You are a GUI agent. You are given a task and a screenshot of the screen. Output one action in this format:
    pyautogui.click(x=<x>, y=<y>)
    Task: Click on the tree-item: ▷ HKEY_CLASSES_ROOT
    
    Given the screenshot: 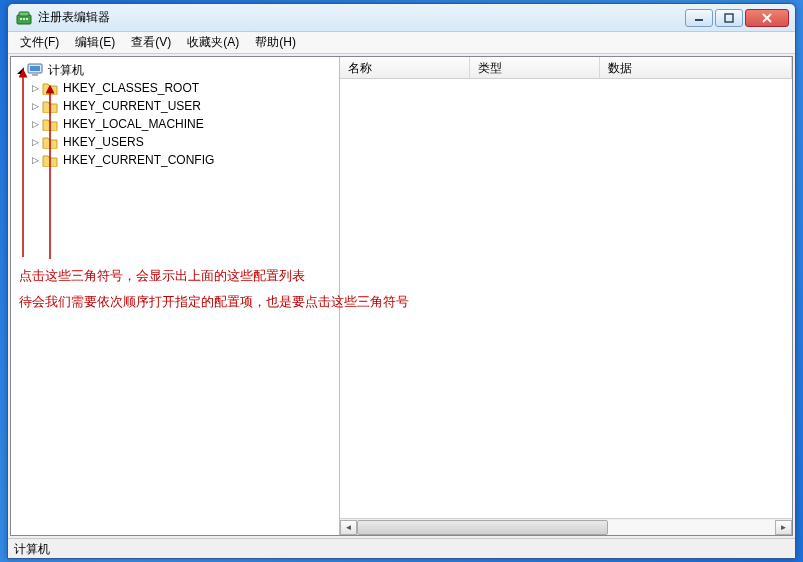 What is the action you would take?
    pyautogui.click(x=184, y=88)
    